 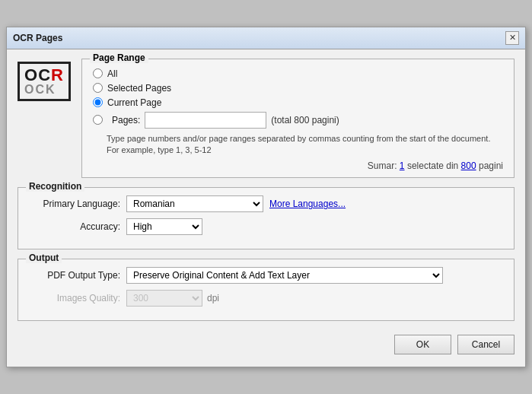 What do you see at coordinates (38, 38) in the screenshot?
I see `dialog-title: OCR Pages` at bounding box center [38, 38].